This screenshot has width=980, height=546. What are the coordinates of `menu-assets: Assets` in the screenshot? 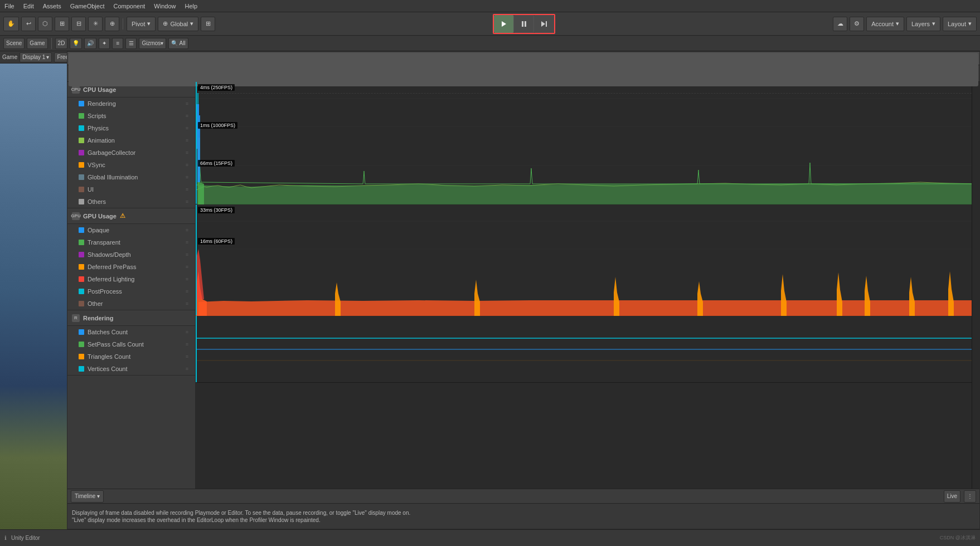 It's located at (52, 6).